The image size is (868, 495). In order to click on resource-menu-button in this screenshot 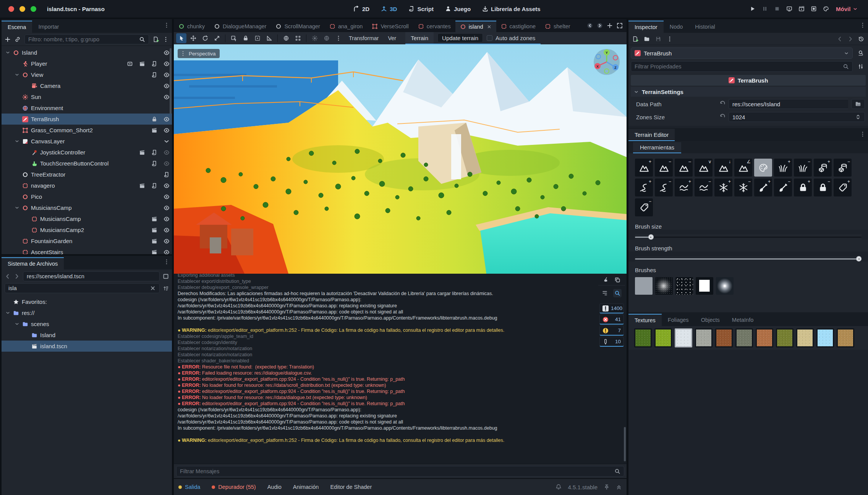, I will do `click(670, 39)`.